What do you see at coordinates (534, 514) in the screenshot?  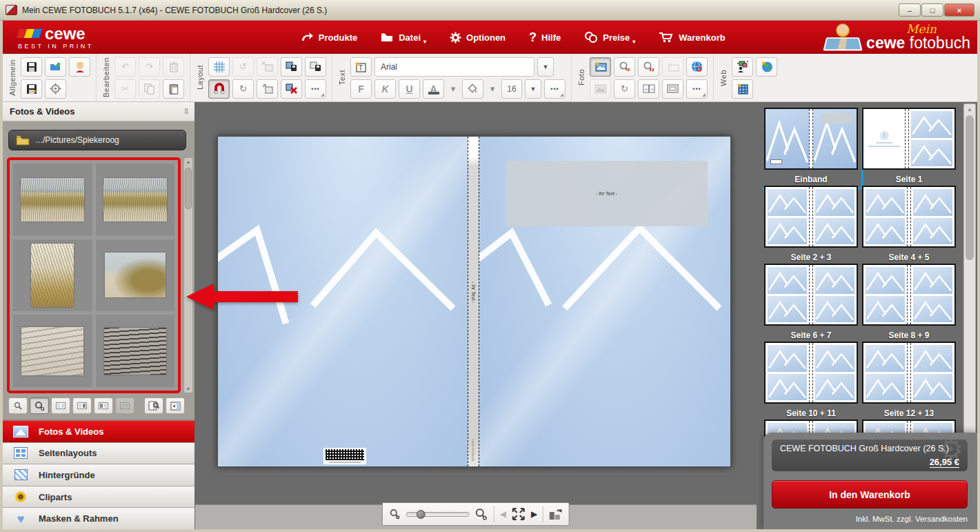 I see `next-page-button: ▶` at bounding box center [534, 514].